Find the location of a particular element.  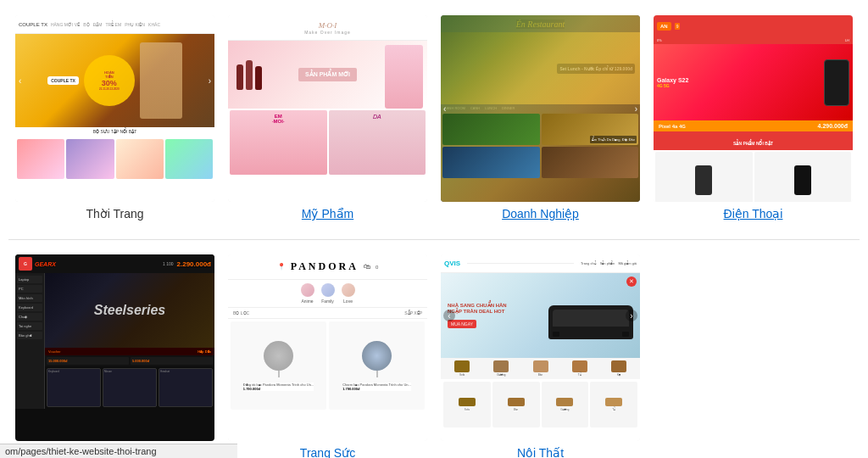

nt-nav-products: Sản phẩm is located at coordinates (608, 263).